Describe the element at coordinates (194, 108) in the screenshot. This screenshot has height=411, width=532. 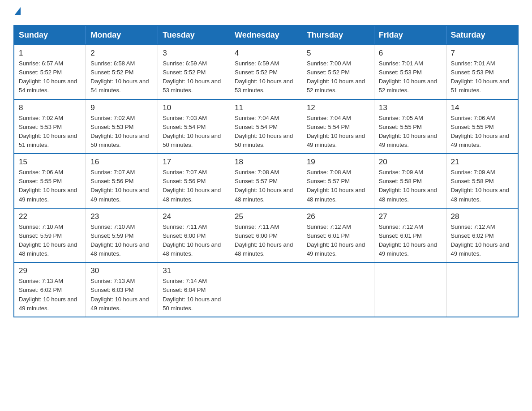
I see `day-number: 10` at that location.